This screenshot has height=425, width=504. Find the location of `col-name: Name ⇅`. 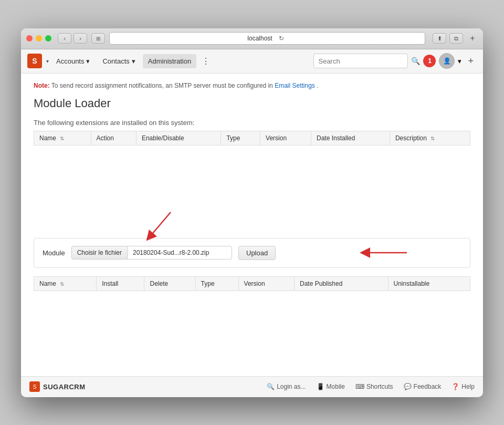

col-name: Name ⇅ is located at coordinates (63, 138).